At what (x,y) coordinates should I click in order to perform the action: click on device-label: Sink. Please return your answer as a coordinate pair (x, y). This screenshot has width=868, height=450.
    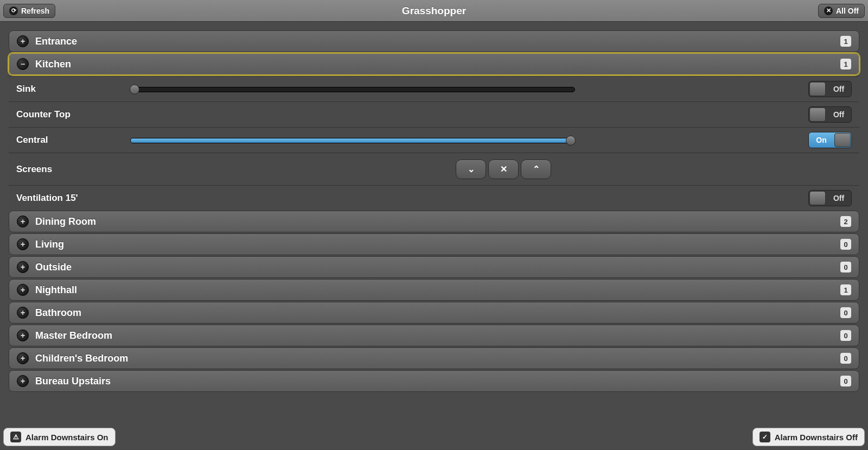
    Looking at the image, I should click on (73, 89).